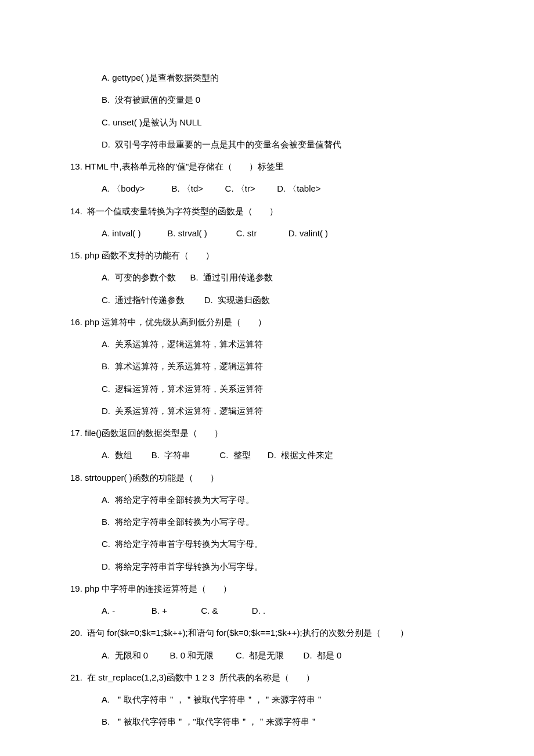 The image size is (534, 756). I want to click on question-text: 16. php 运算符中，优先级从高到低分别是（ ）, so click(272, 322).